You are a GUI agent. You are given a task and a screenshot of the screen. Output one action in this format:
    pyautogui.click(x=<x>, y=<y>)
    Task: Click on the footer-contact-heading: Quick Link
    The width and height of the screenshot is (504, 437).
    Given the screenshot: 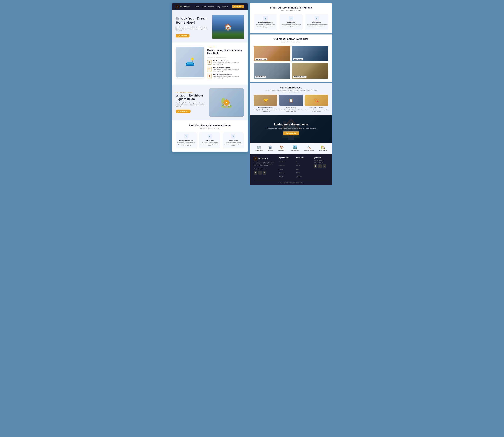 What is the action you would take?
    pyautogui.click(x=321, y=158)
    